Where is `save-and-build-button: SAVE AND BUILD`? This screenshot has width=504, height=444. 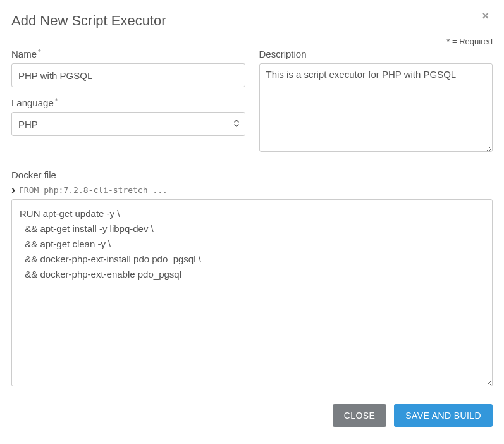
save-and-build-button: SAVE AND BUILD is located at coordinates (443, 416).